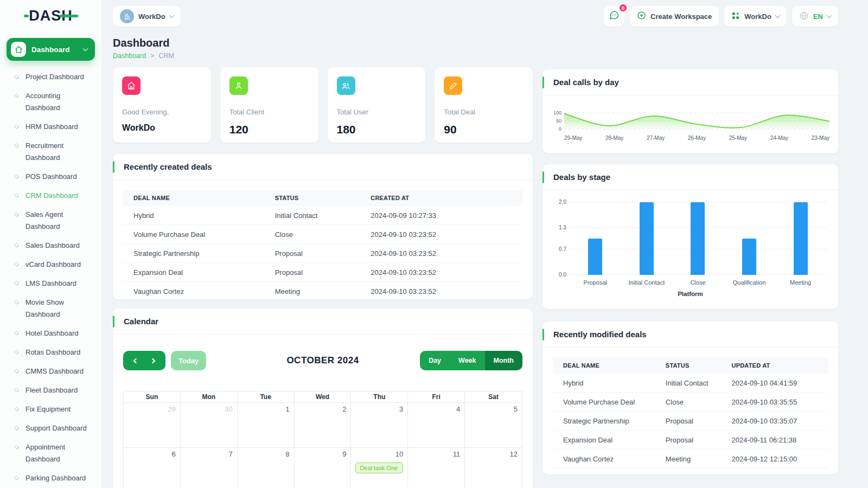 The height and width of the screenshot is (488, 868). Describe the element at coordinates (209, 425) in the screenshot. I see `calendar-cell: 30` at that location.